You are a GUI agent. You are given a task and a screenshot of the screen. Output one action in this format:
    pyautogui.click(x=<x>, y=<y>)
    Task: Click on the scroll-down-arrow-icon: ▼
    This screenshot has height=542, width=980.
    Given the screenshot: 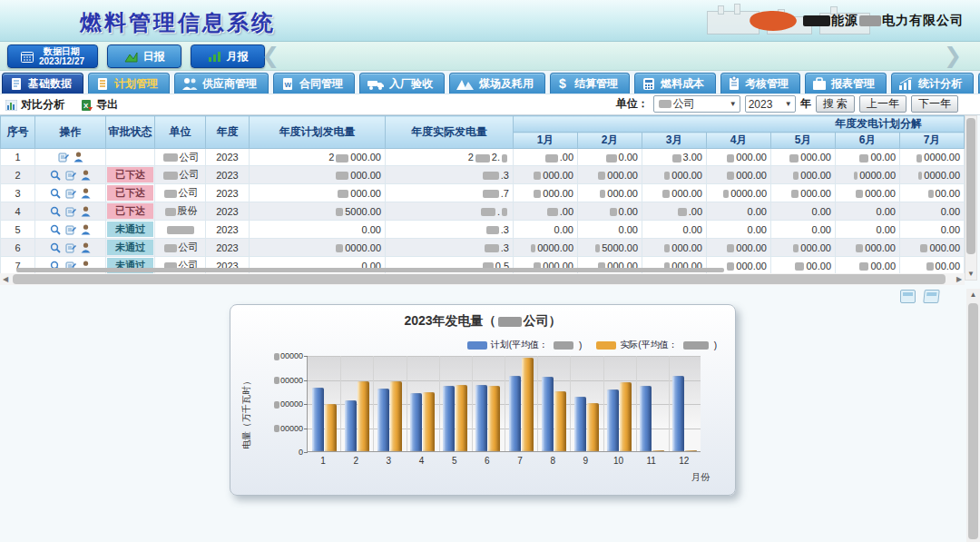 What is the action you would take?
    pyautogui.click(x=971, y=274)
    